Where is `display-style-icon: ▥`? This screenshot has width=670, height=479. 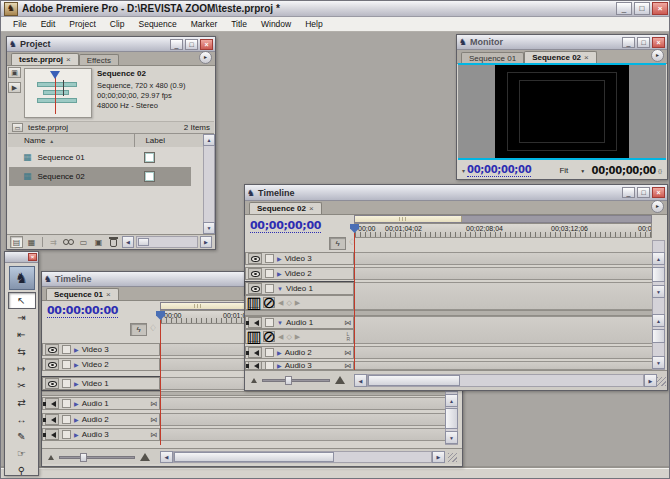 display-style-icon: ▥ is located at coordinates (254, 336).